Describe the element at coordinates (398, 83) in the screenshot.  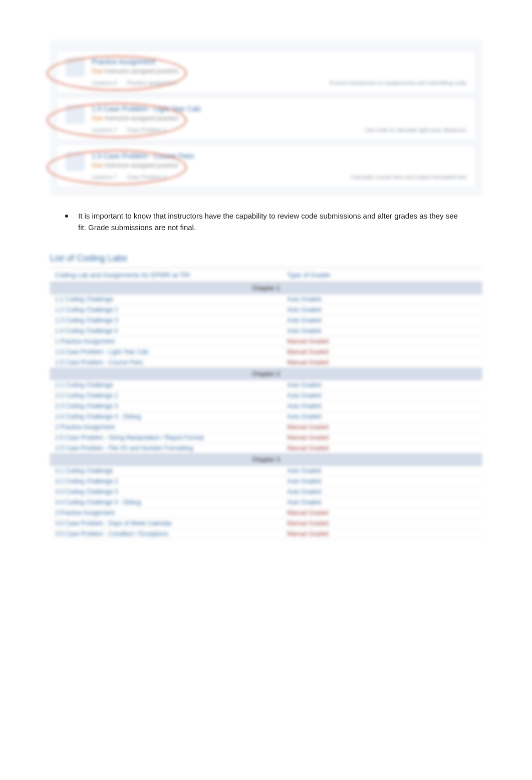
I see `card-footer-right: A short introduction to assignments and …` at that location.